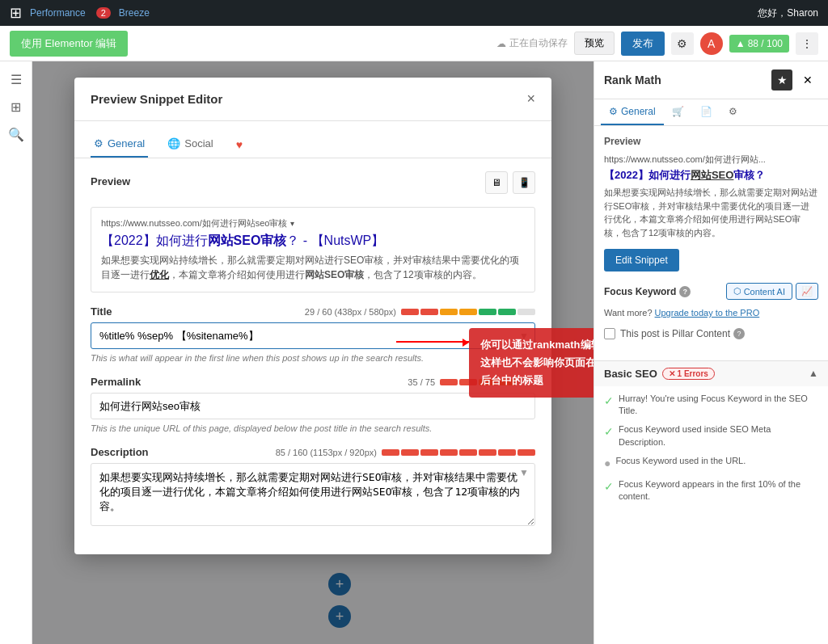  I want to click on permalink-progress-bar, so click(488, 382).